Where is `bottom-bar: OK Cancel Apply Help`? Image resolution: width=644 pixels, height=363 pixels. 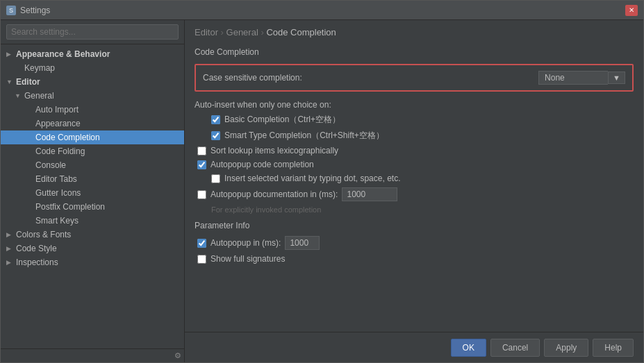 bottom-bar: OK Cancel Apply Help is located at coordinates (414, 347).